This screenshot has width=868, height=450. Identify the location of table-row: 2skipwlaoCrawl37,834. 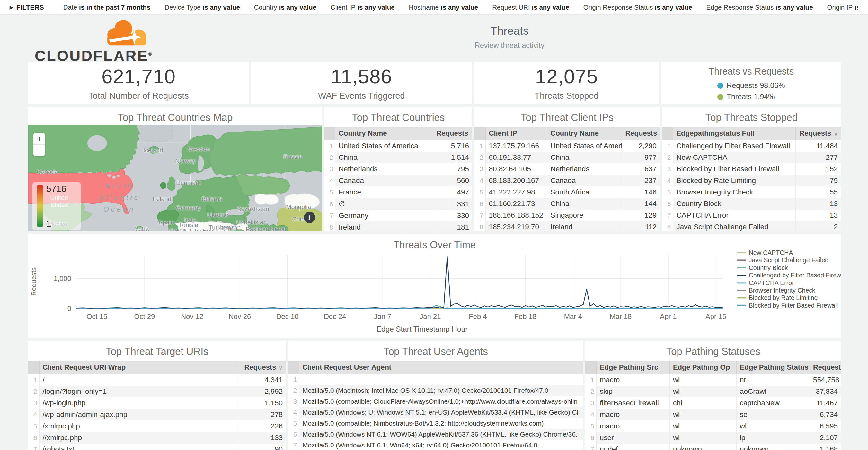
(713, 392).